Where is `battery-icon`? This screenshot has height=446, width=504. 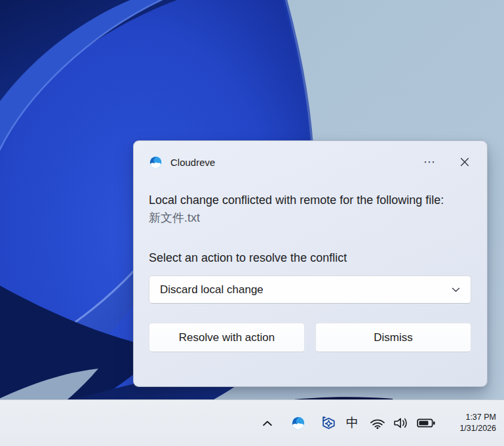
battery-icon is located at coordinates (426, 423).